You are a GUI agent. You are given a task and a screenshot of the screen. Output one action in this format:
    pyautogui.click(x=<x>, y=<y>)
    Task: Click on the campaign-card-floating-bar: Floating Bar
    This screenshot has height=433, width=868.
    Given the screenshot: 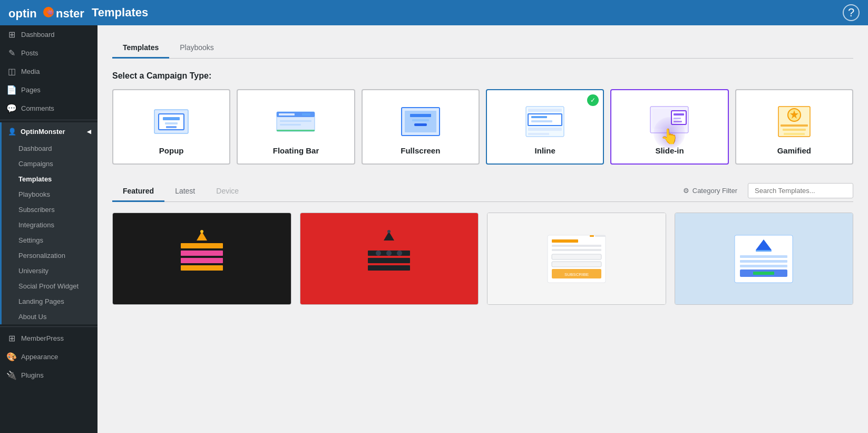 What is the action you would take?
    pyautogui.click(x=296, y=127)
    